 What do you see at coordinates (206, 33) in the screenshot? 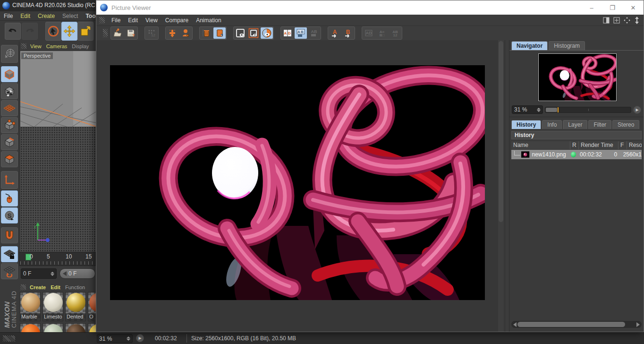
I see `delete-history-icon` at bounding box center [206, 33].